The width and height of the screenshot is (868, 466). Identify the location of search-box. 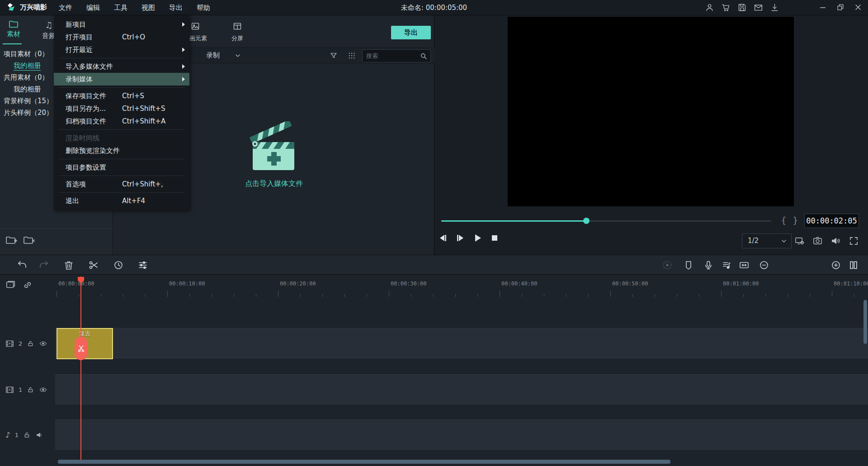
(396, 56).